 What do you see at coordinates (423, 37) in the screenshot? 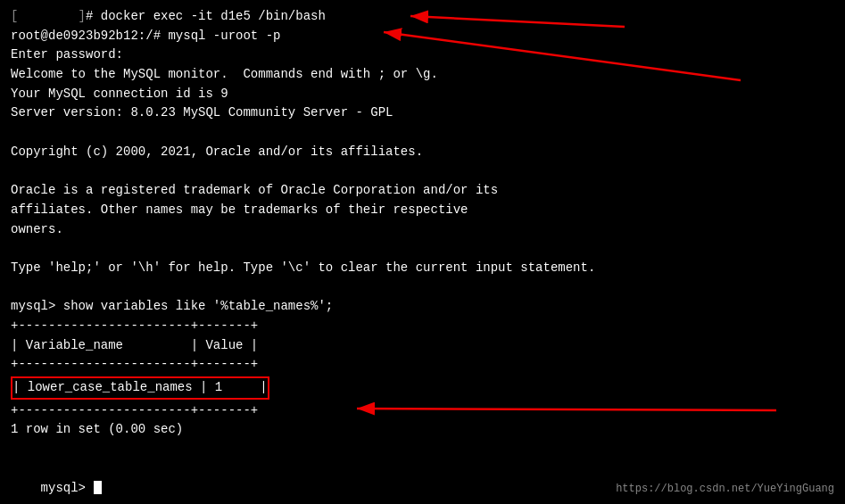
I see `line-mysql-login: root@de0923b92b12:/# mysql -uroot -p` at bounding box center [423, 37].